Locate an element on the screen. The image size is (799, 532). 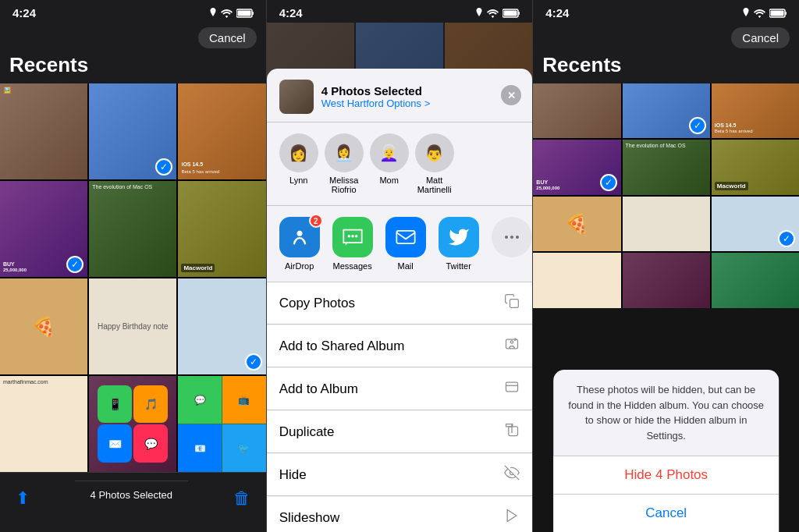
hide-icon is located at coordinates (512, 474).